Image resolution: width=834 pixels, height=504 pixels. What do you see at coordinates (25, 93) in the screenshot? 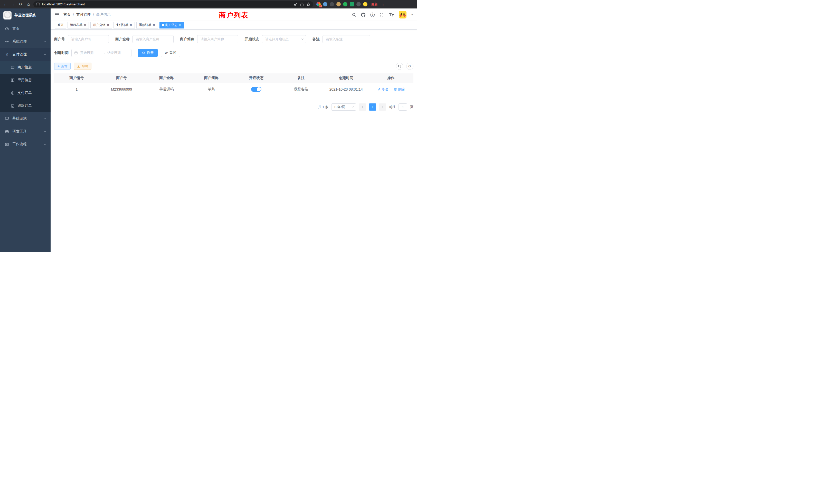
I see `sidebar-subitem-pay-order: 支付订单` at bounding box center [25, 93].